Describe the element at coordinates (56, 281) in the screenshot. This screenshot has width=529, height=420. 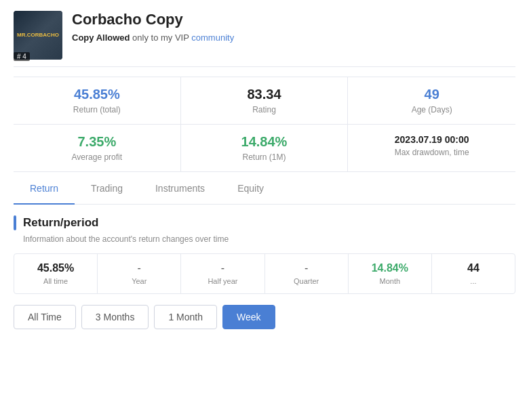
I see `period-label-all-time: All time` at that location.